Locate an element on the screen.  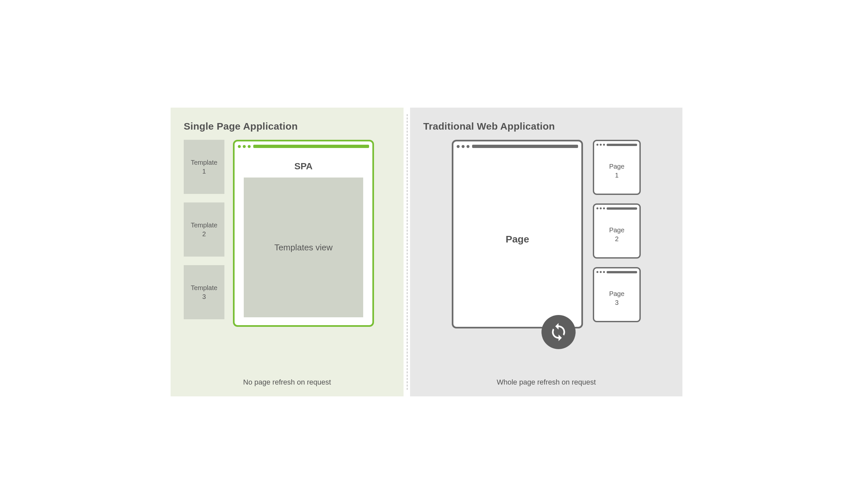
traditional-title: Traditional Web Application is located at coordinates (546, 126).